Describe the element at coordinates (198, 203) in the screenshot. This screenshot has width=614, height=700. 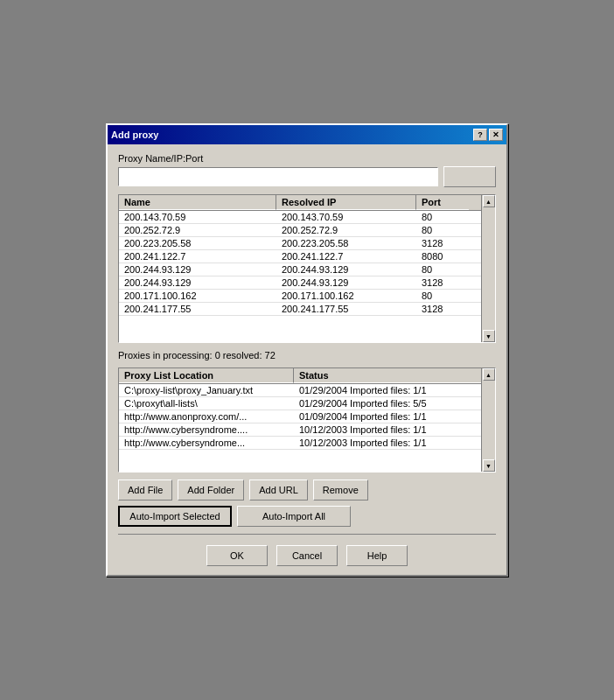
I see `col-header-name: Name` at that location.